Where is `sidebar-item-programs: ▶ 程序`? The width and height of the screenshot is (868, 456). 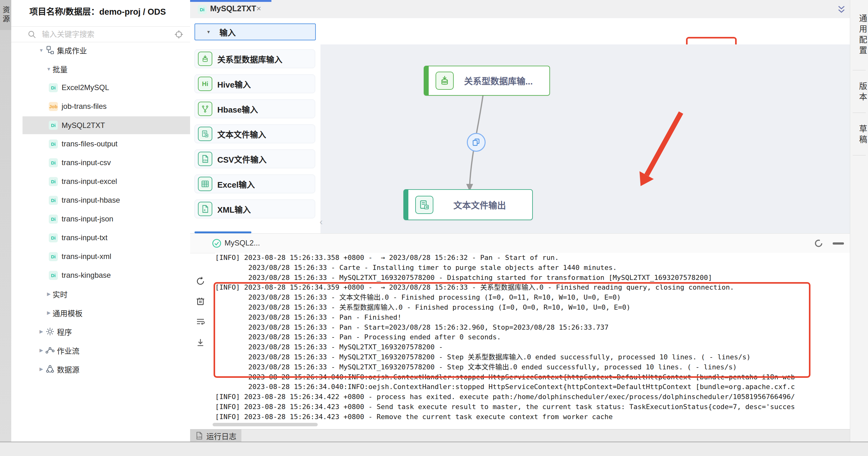 sidebar-item-programs: ▶ 程序 is located at coordinates (119, 332).